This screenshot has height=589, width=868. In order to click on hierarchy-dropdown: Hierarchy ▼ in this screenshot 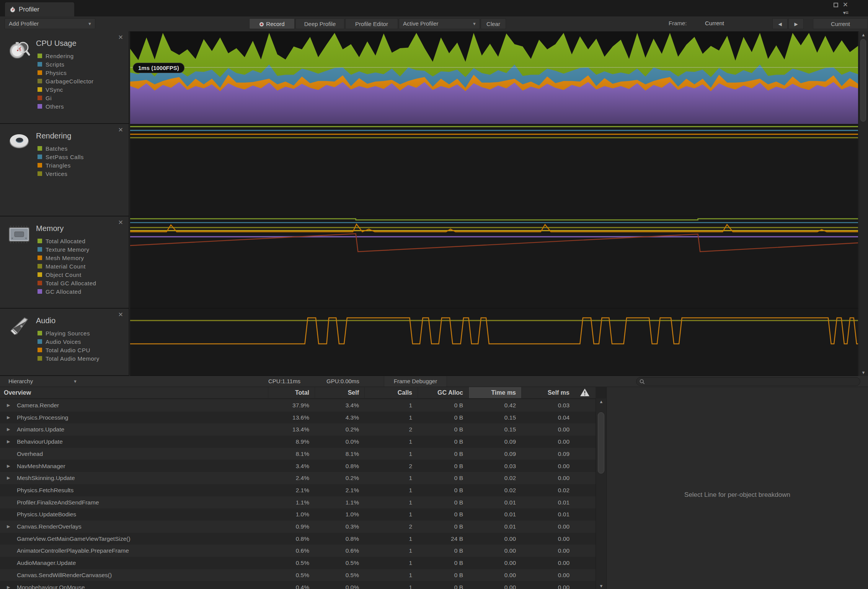, I will do `click(42, 381)`.